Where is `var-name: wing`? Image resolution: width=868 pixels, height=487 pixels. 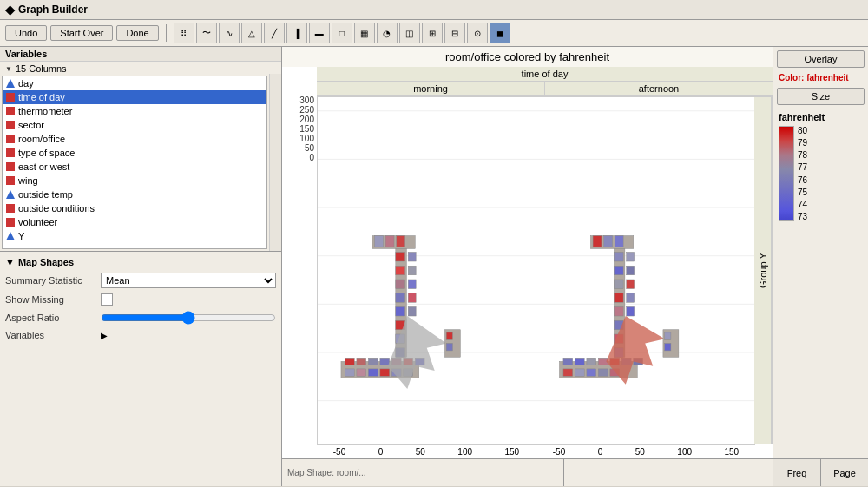 var-name: wing is located at coordinates (28, 181).